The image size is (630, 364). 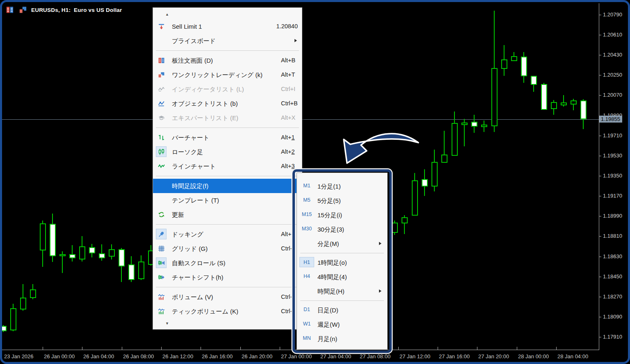 What do you see at coordinates (161, 214) in the screenshot?
I see `refresh-icon` at bounding box center [161, 214].